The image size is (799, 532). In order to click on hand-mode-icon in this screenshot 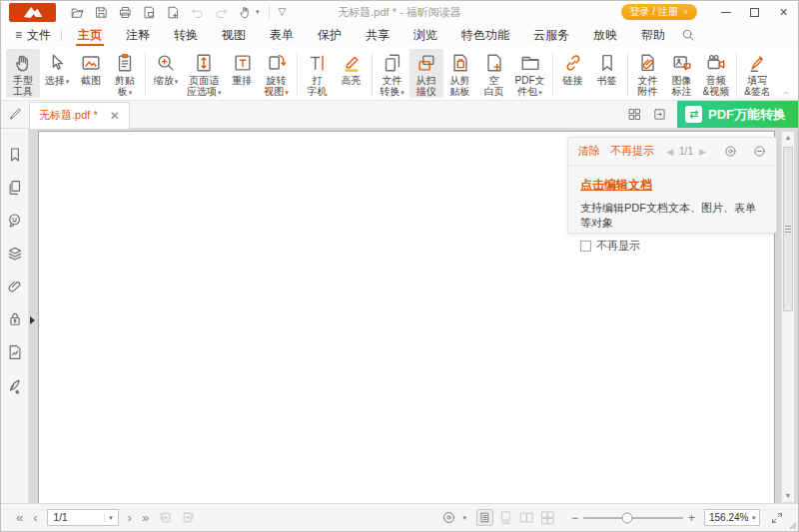, I will do `click(246, 12)`.